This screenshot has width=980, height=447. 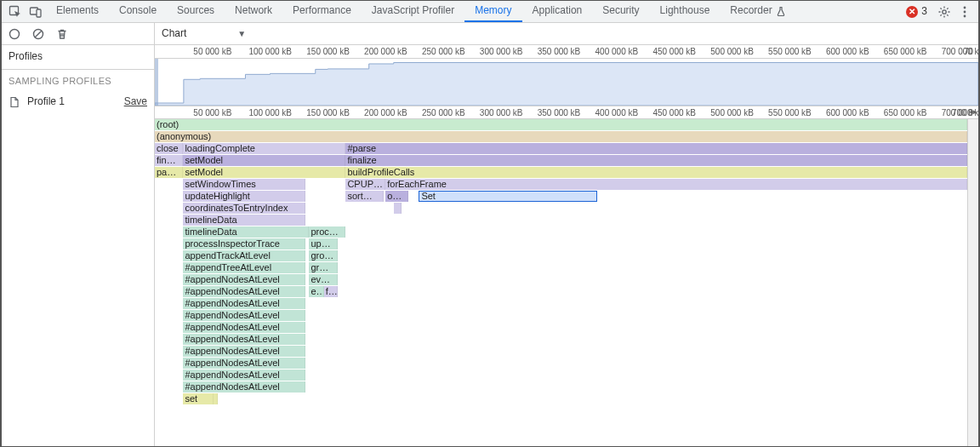 What do you see at coordinates (243, 196) in the screenshot?
I see `flame-block: updateHighlight` at bounding box center [243, 196].